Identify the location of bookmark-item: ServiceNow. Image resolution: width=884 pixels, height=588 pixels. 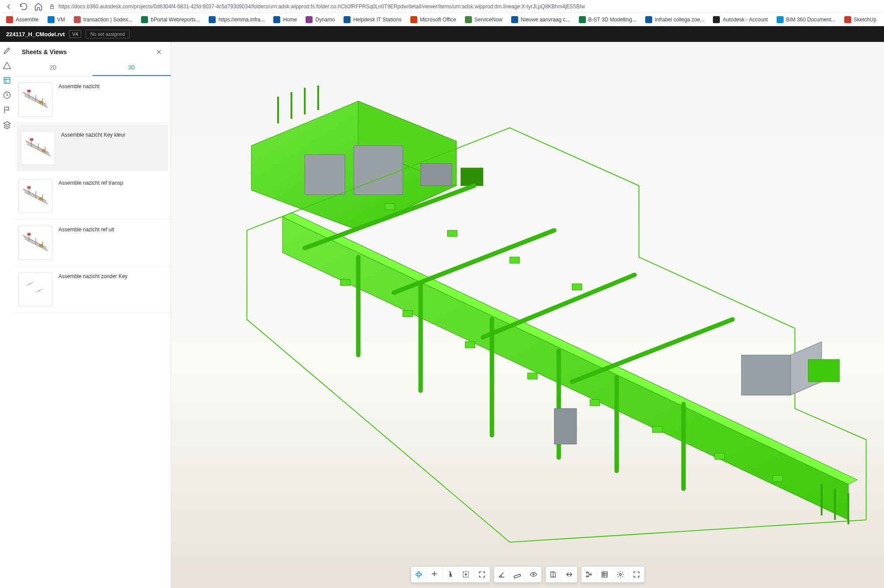
(484, 20).